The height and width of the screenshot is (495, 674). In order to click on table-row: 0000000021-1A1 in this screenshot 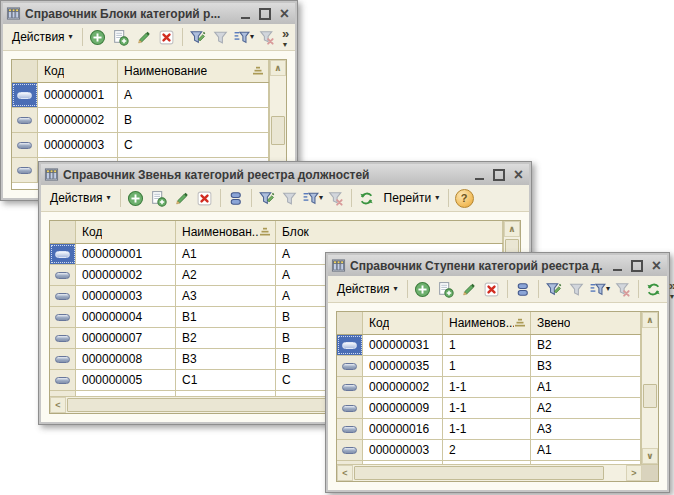, I will do `click(489, 388)`.